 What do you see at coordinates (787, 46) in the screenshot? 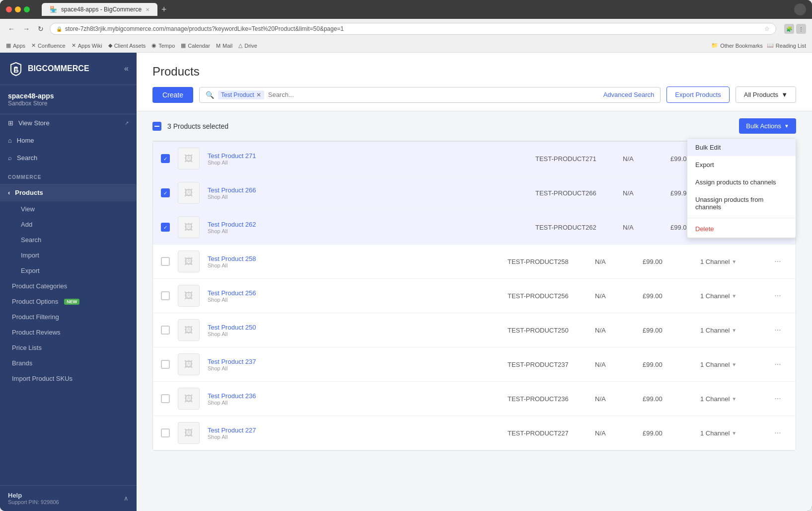
I see `reading-list-link: 📖 Reading List` at bounding box center [787, 46].